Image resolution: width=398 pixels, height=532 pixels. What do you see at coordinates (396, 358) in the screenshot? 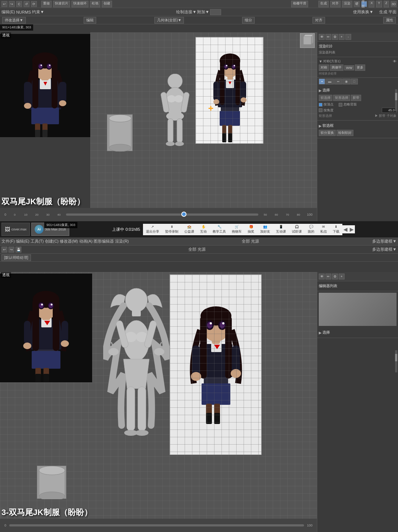
I see `scrollbar-thumb-bot` at bounding box center [396, 358].